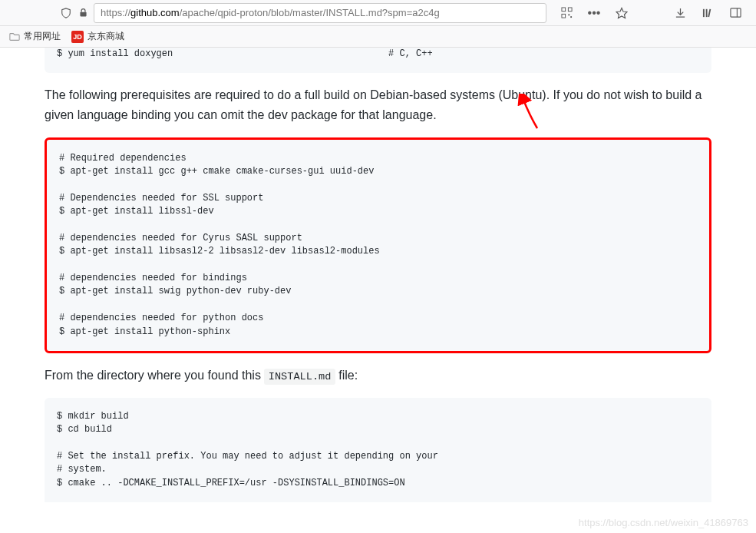 This screenshot has height=533, width=756. Describe the element at coordinates (106, 37) in the screenshot. I see `bookmark-label: 京东商城` at that location.